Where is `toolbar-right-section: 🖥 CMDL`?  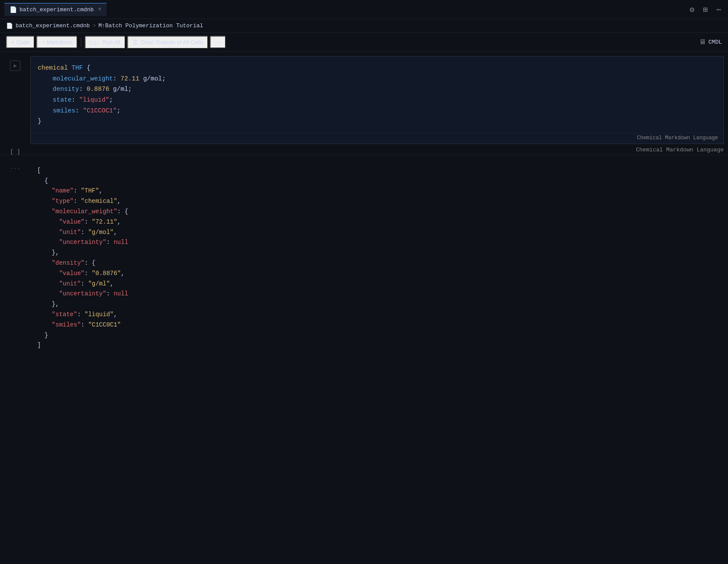
toolbar-right-section: 🖥 CMDL is located at coordinates (711, 42).